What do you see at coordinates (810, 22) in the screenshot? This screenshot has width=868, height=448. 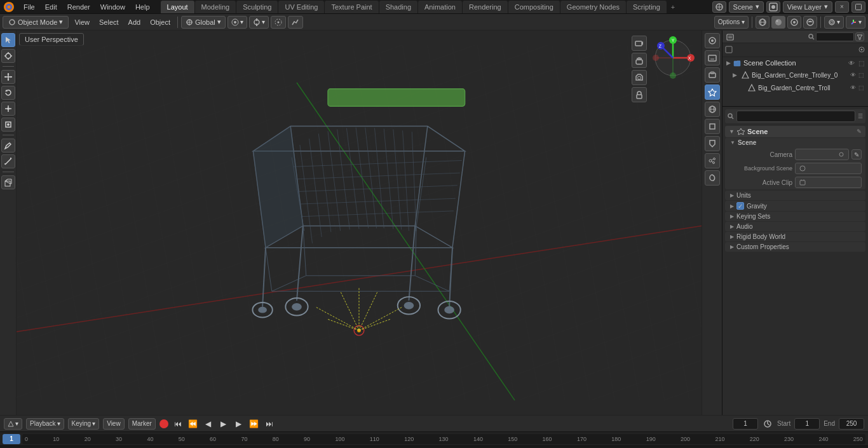 I see `rendered-shading-btn` at bounding box center [810, 22].